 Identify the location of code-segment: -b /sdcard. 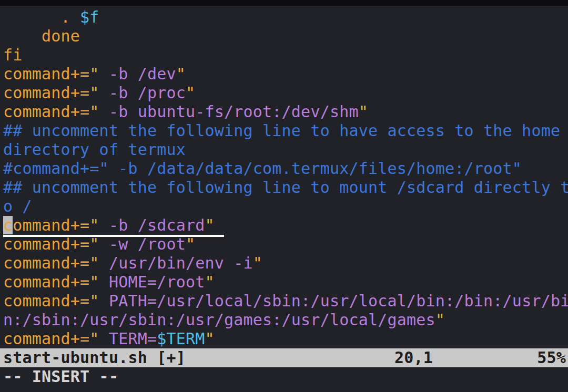
(153, 225).